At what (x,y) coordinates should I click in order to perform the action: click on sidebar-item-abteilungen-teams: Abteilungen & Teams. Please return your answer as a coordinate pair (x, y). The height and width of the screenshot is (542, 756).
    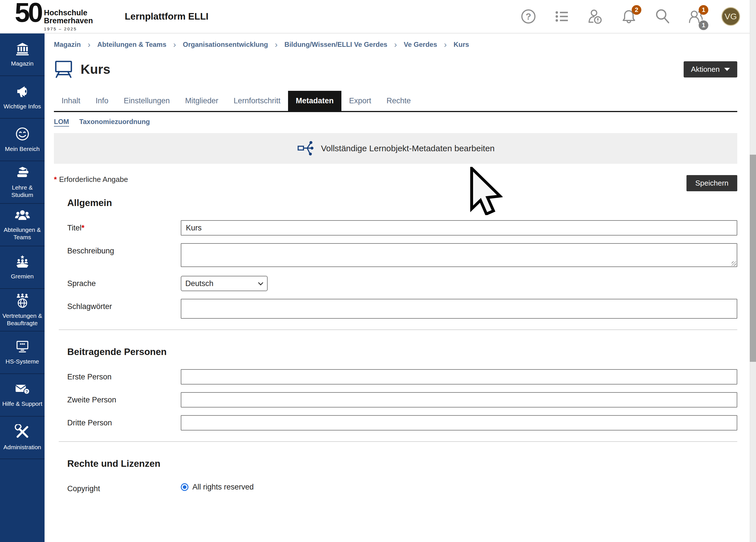
    Looking at the image, I should click on (22, 225).